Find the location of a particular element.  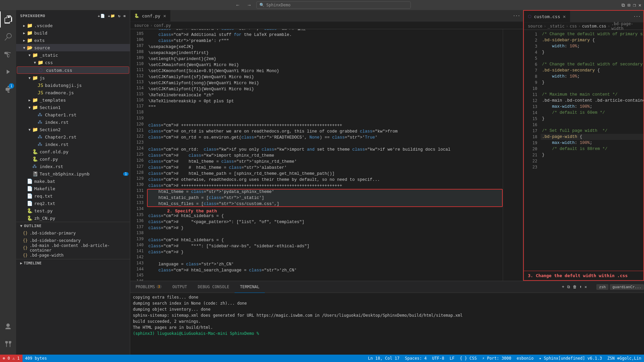

right-tab-more: ··· is located at coordinates (637, 16).